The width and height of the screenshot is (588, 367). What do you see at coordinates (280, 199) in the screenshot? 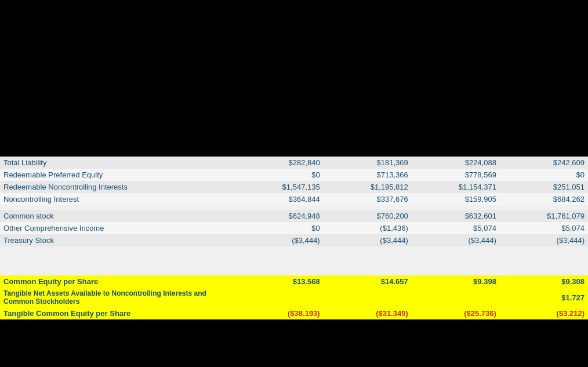
I see `row-col1: $364,844` at bounding box center [280, 199].